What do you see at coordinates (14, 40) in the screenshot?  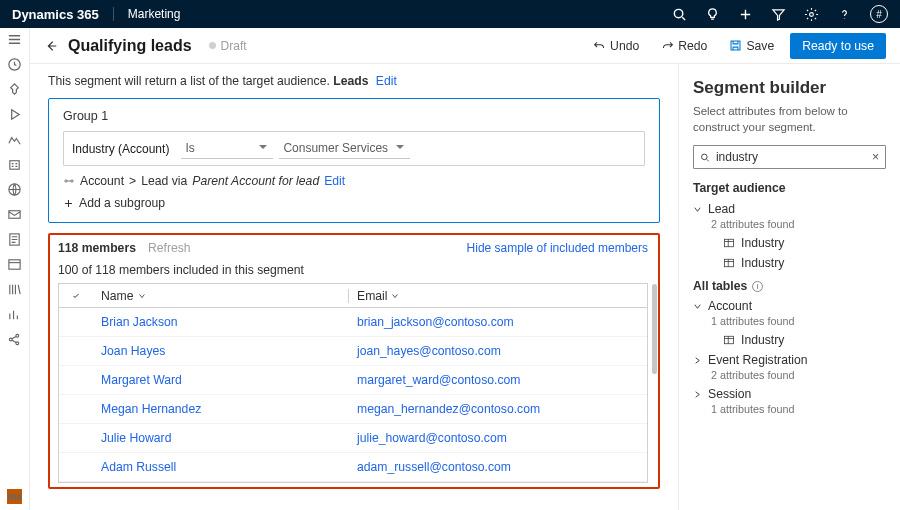 I see `menu-icon` at bounding box center [14, 40].